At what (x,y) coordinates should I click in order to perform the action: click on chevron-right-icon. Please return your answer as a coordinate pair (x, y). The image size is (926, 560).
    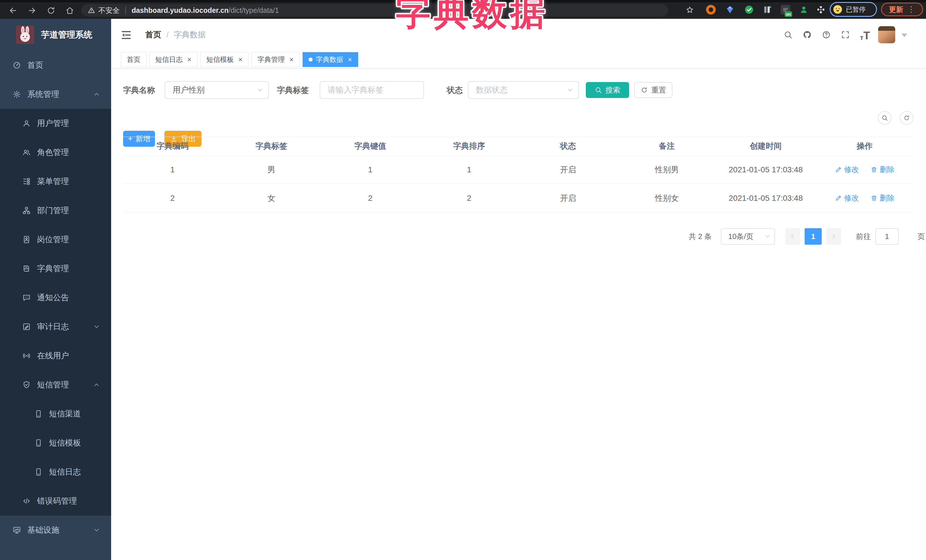
    Looking at the image, I should click on (834, 237).